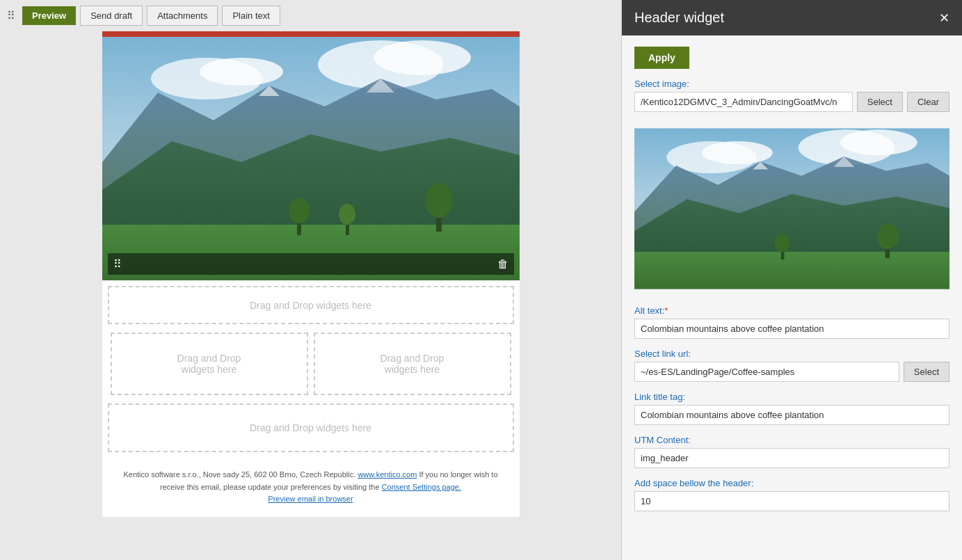 The image size is (962, 560). I want to click on footer-preview-link: Preview email in browser, so click(310, 499).